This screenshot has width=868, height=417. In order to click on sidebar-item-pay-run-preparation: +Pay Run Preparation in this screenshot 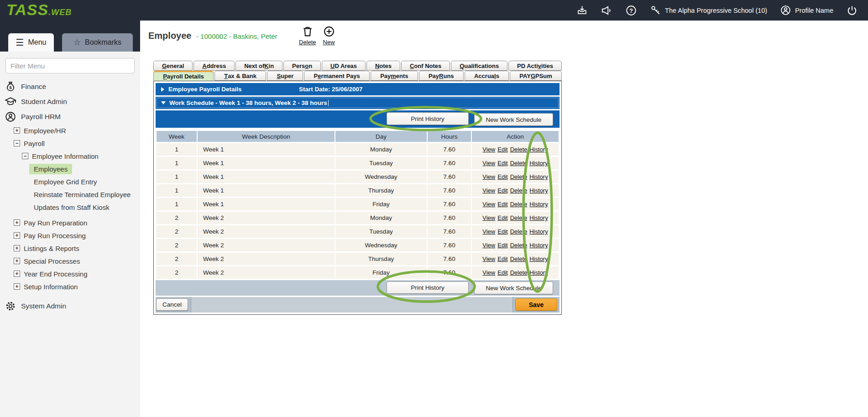, I will do `click(70, 223)`.